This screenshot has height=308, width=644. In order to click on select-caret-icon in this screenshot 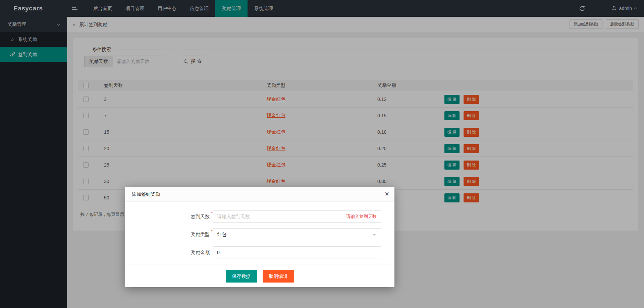, I will do `click(374, 236)`.